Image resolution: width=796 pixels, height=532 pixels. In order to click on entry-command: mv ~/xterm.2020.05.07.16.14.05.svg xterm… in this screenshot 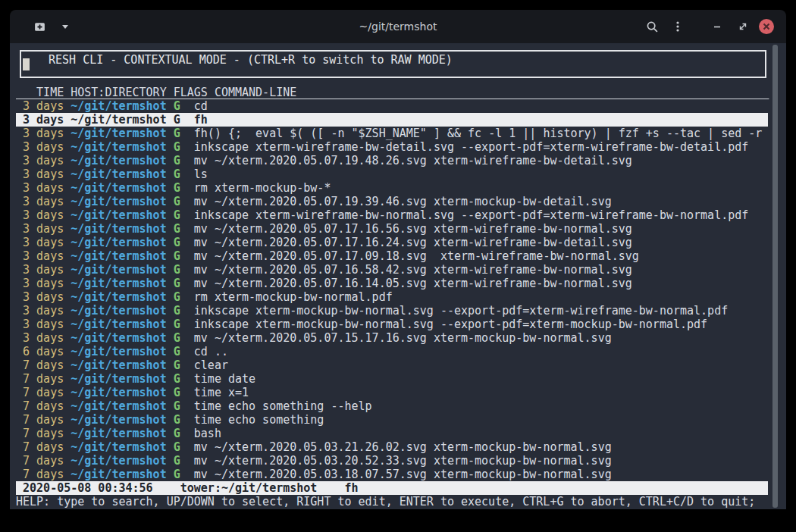, I will do `click(413, 283)`.